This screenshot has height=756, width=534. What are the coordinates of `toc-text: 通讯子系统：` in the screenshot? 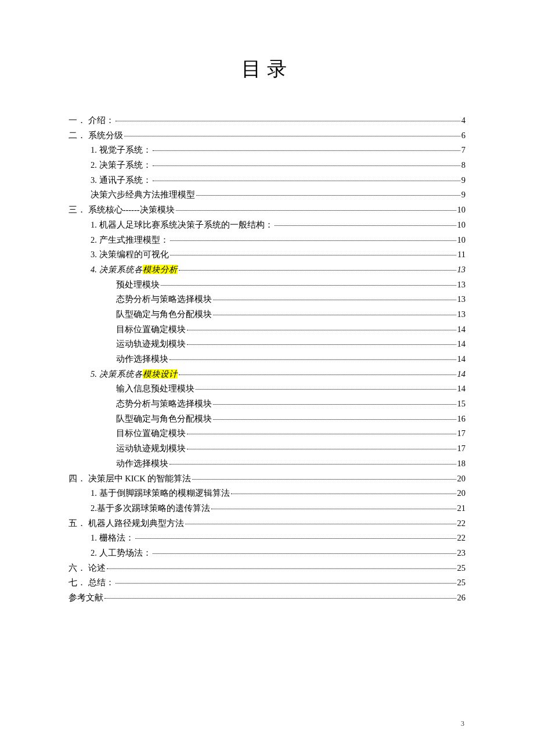 It's located at (125, 180).